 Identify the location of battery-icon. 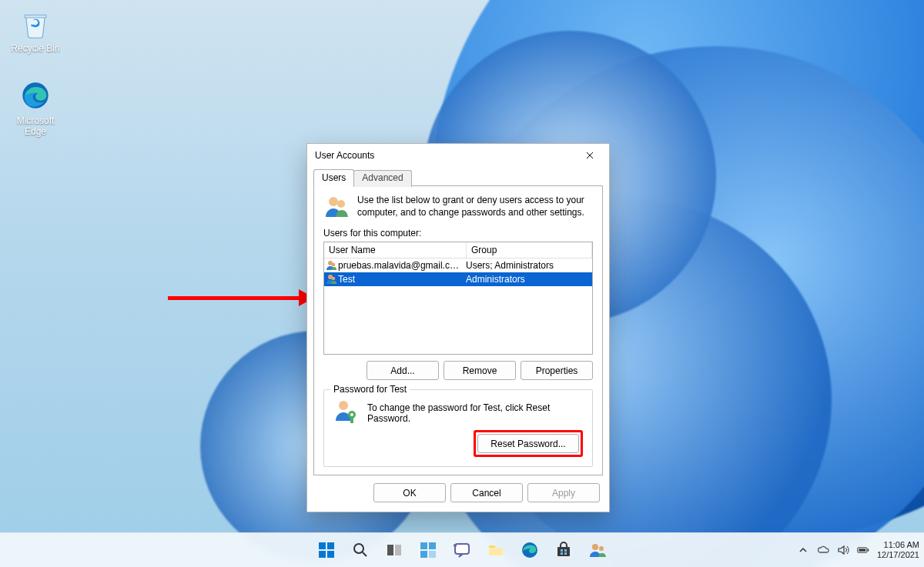
(863, 550).